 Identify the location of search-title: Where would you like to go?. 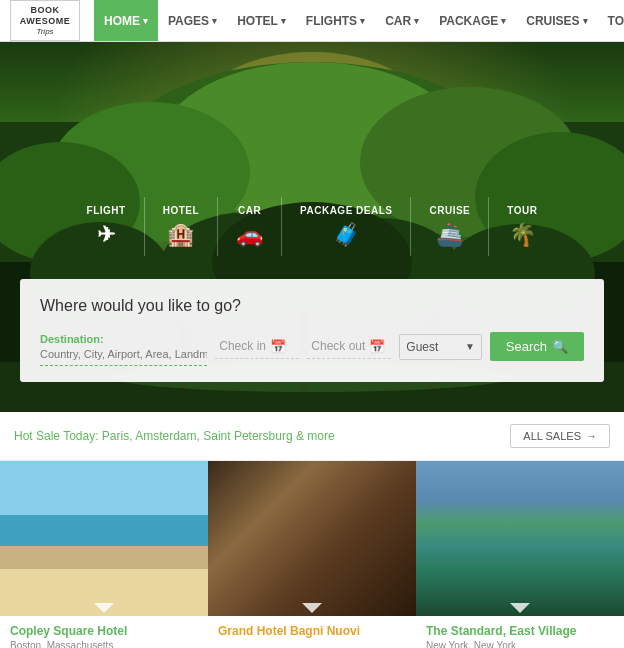
(312, 306).